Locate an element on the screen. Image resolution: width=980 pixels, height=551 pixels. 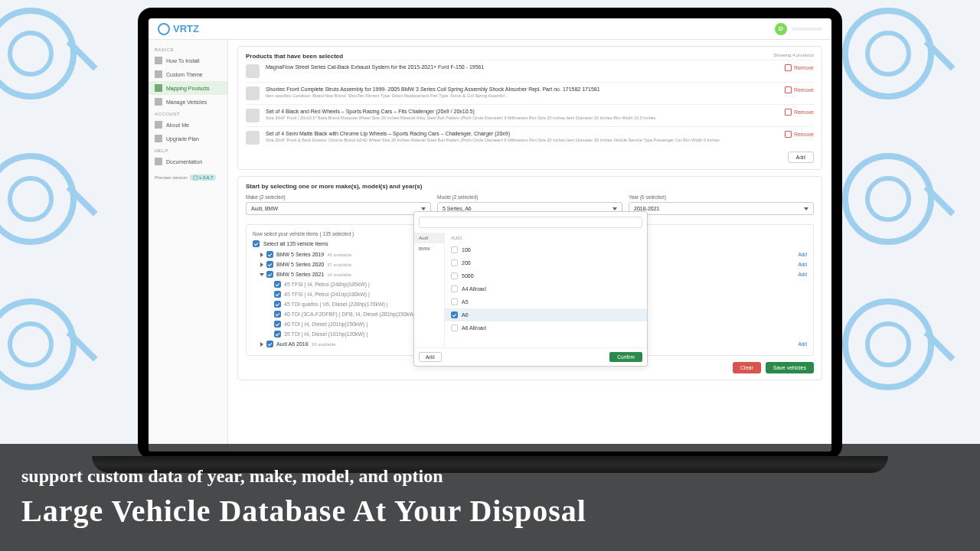
clear-button: Clear is located at coordinates (747, 367).